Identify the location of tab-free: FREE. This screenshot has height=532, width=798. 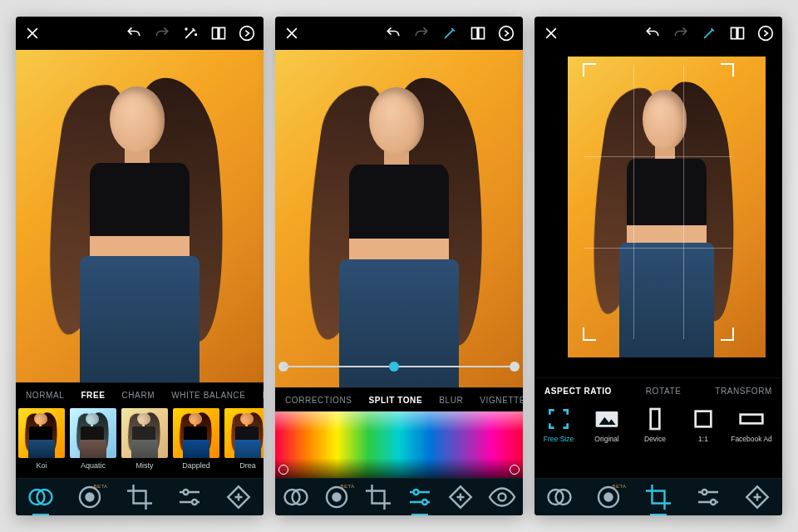
(93, 396).